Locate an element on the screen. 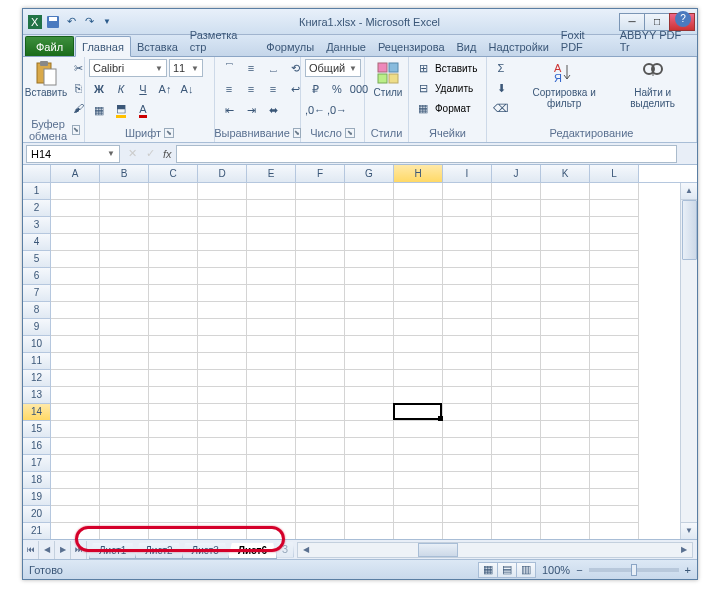  paste-button: Вставить is located at coordinates (46, 80).